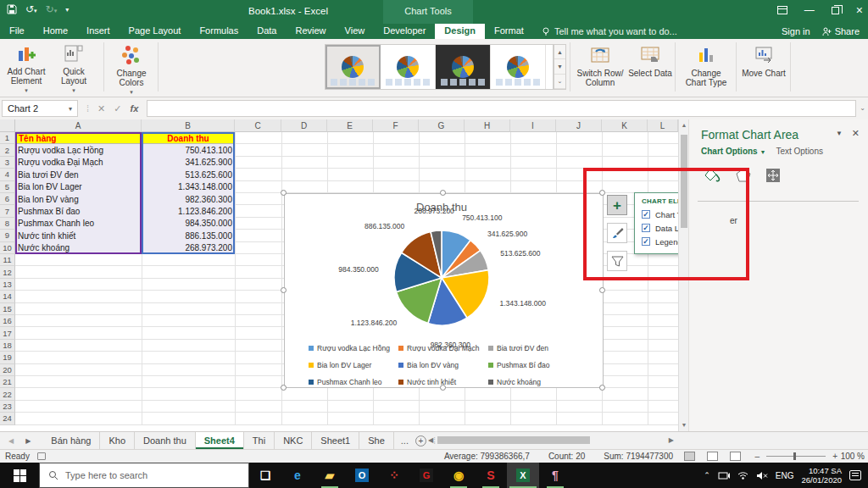 This screenshot has height=488, width=868. Describe the element at coordinates (459, 31) in the screenshot. I see `tab-design: Design` at that location.